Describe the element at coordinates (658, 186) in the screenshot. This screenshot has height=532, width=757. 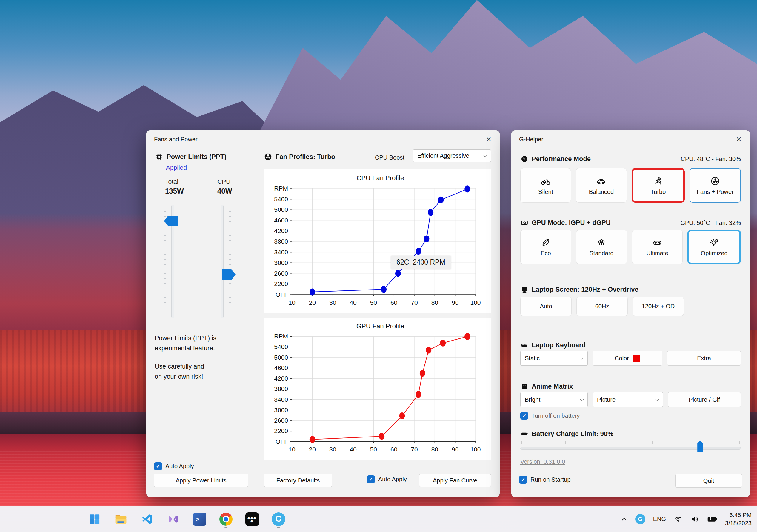
I see `perf-mode-turbo-button: Turbo` at that location.